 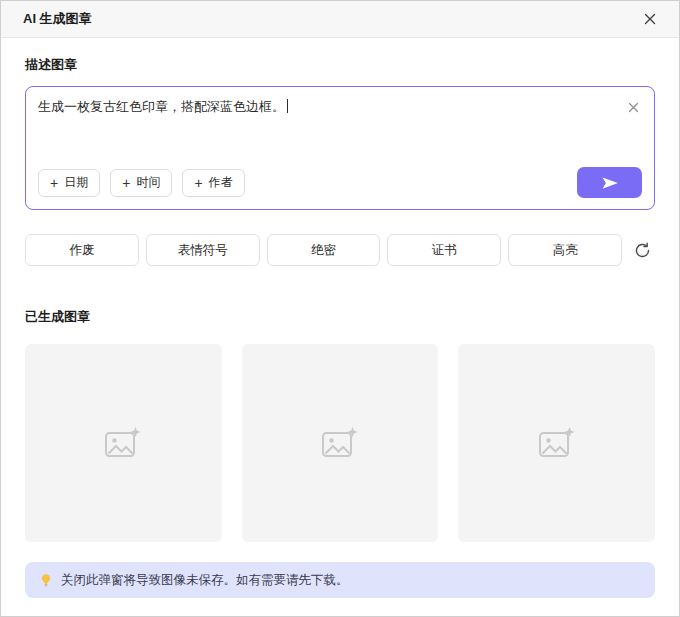 I want to click on refresh-suggestions-button, so click(x=642, y=250).